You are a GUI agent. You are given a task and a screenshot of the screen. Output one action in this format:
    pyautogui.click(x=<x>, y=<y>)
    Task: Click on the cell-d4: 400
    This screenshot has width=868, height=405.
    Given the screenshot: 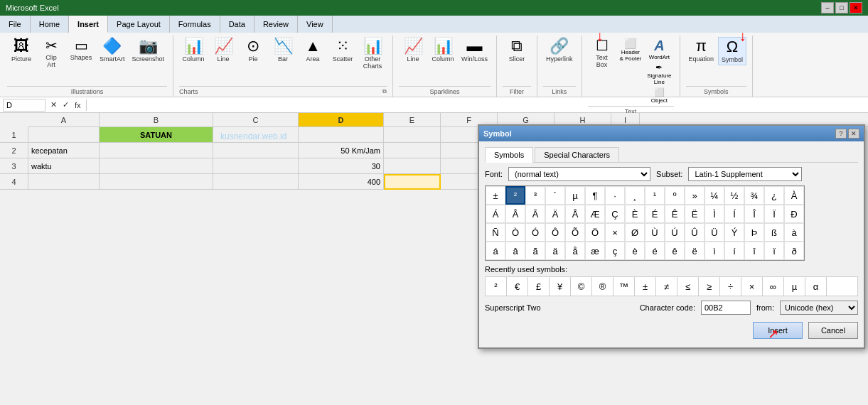 What is the action you would take?
    pyautogui.click(x=341, y=182)
    